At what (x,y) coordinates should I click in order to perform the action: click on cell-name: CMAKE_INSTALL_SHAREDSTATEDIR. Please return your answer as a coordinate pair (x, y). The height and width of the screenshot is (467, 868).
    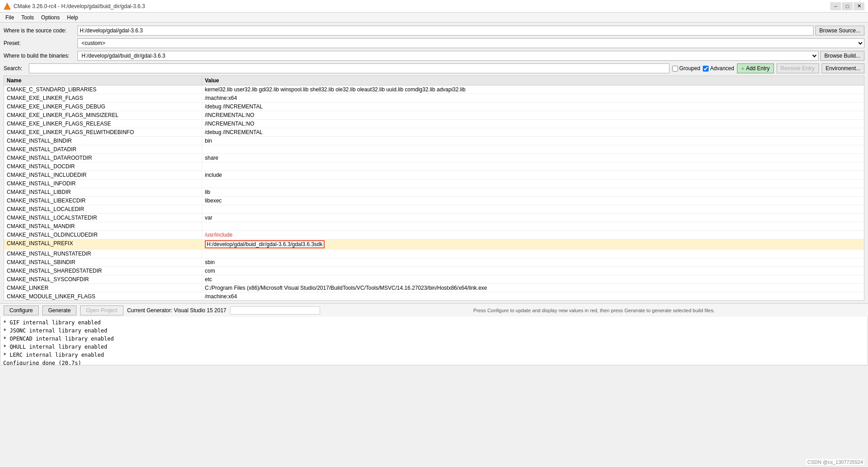
    Looking at the image, I should click on (103, 271).